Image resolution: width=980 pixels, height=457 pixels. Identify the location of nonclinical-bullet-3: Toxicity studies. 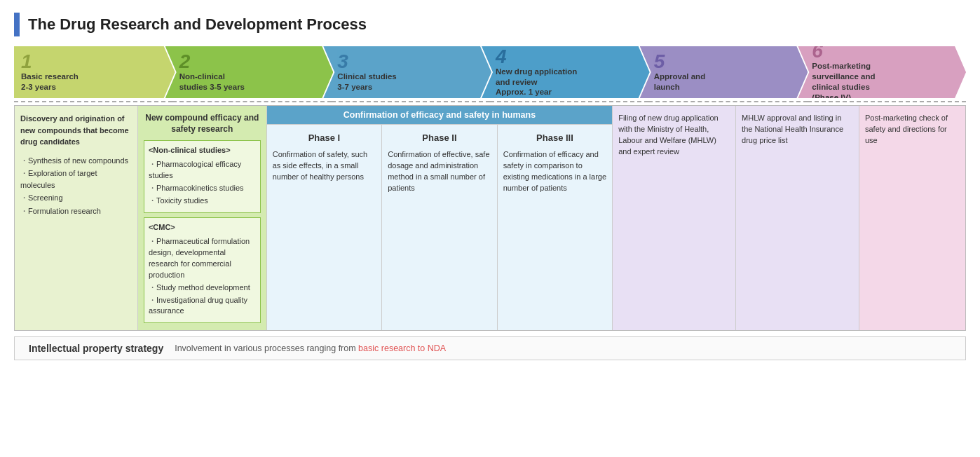
(202, 201).